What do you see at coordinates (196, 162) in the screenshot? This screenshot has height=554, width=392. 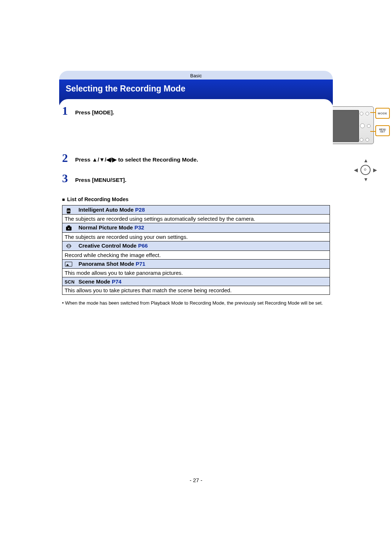 I see `step-2: 2 Press ▲/▼/◀/▶ to select the Recording …` at bounding box center [196, 162].